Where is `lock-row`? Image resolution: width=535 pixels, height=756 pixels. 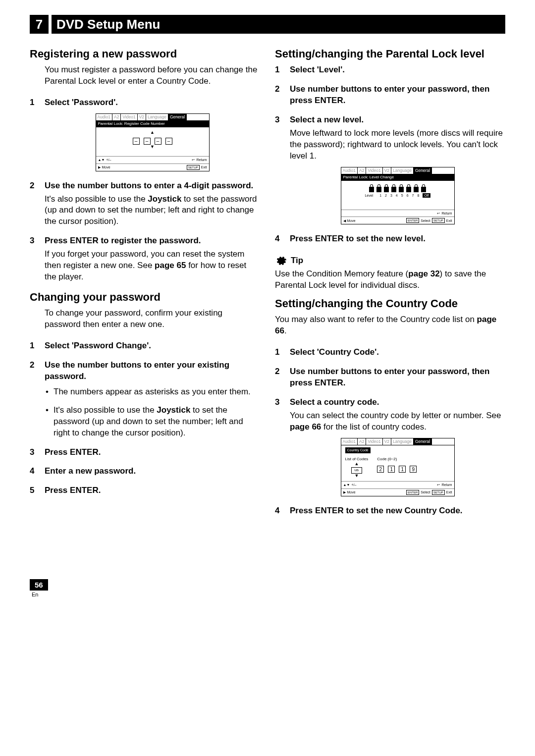
lock-row is located at coordinates (398, 189).